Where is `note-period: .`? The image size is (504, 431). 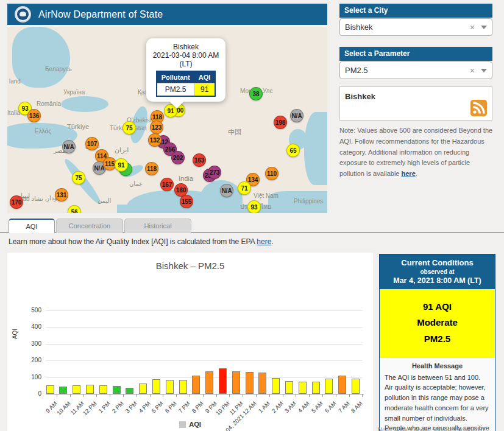
note-period: . is located at coordinates (417, 173).